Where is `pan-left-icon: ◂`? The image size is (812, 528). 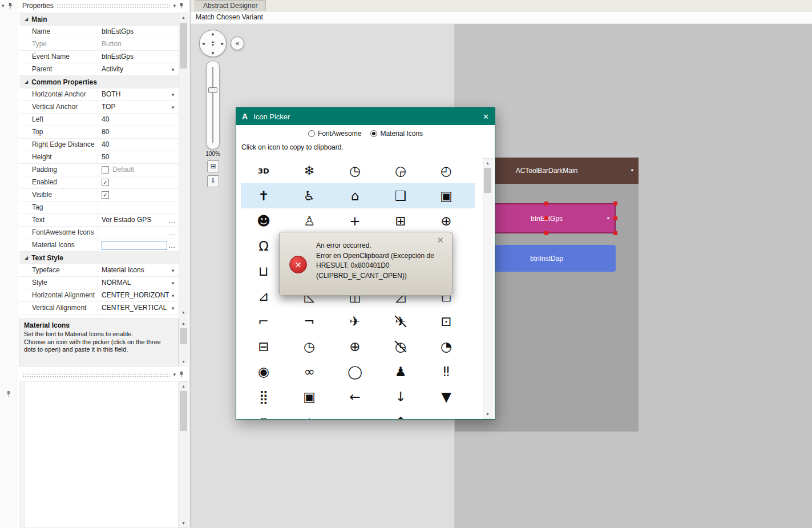 pan-left-icon: ◂ is located at coordinates (203, 43).